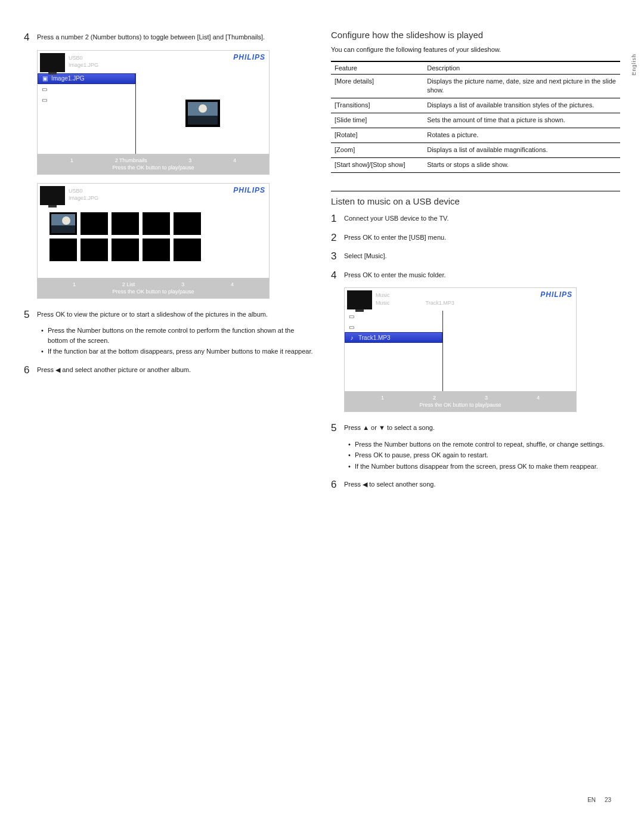 The image size is (644, 833). Describe the element at coordinates (522, 120) in the screenshot. I see `cell-desc: Sets the amount of time that a picture i…` at that location.